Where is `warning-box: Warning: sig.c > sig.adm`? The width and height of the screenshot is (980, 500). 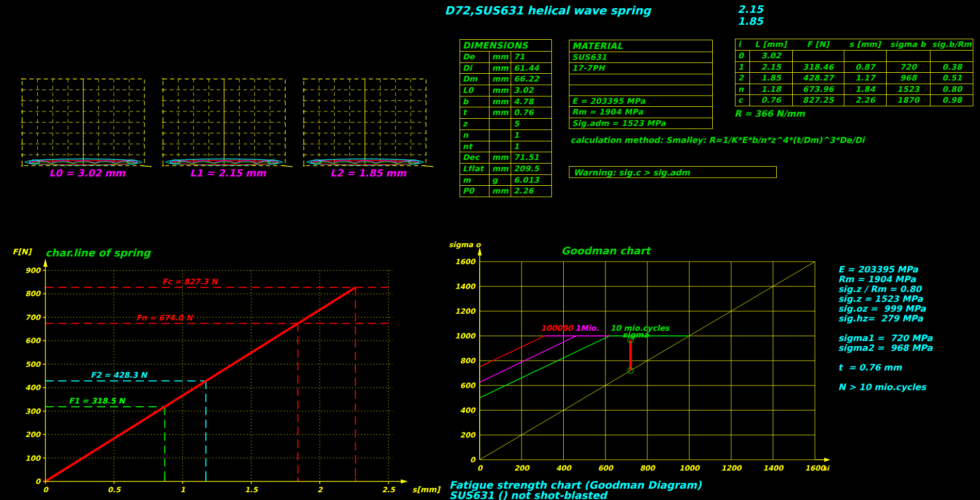 warning-box: Warning: sig.c > sig.adm is located at coordinates (673, 172).